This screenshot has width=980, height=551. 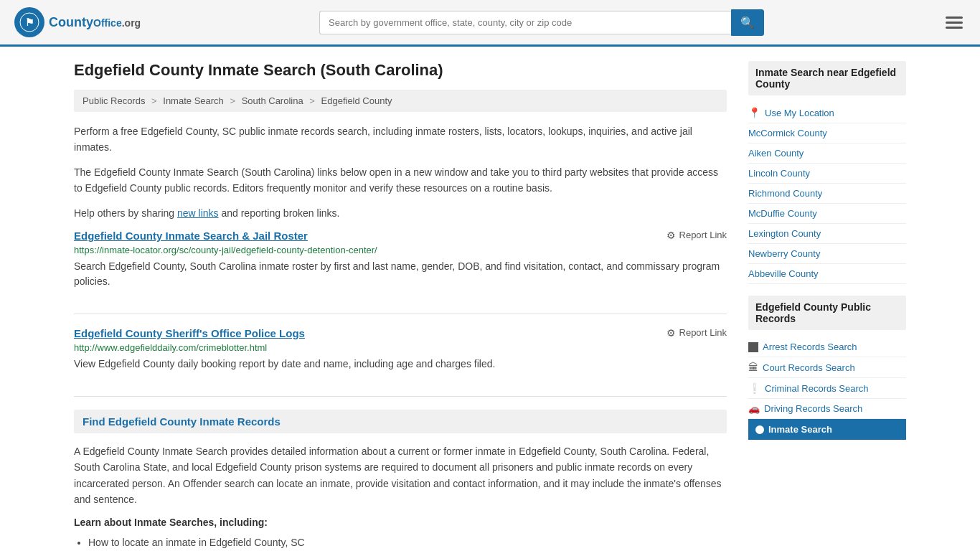 I want to click on report-icon-1: ⚙, so click(x=672, y=235).